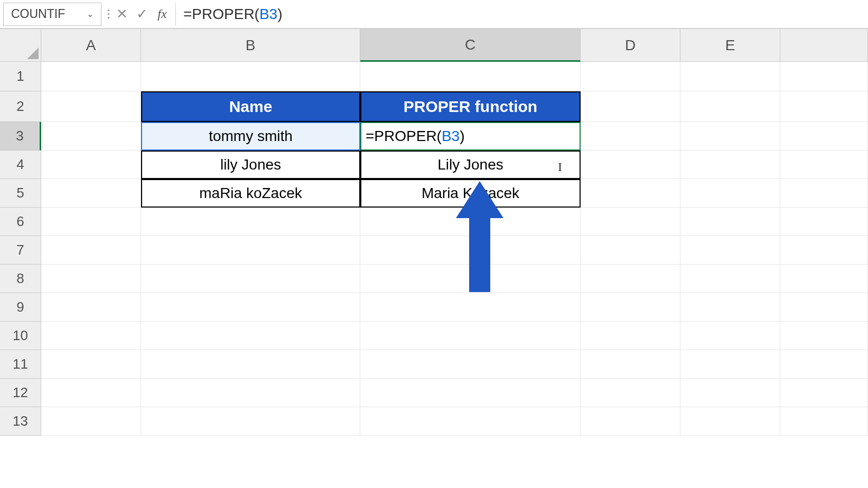 This screenshot has width=868, height=488. Describe the element at coordinates (470, 279) in the screenshot. I see `cell-C8` at that location.